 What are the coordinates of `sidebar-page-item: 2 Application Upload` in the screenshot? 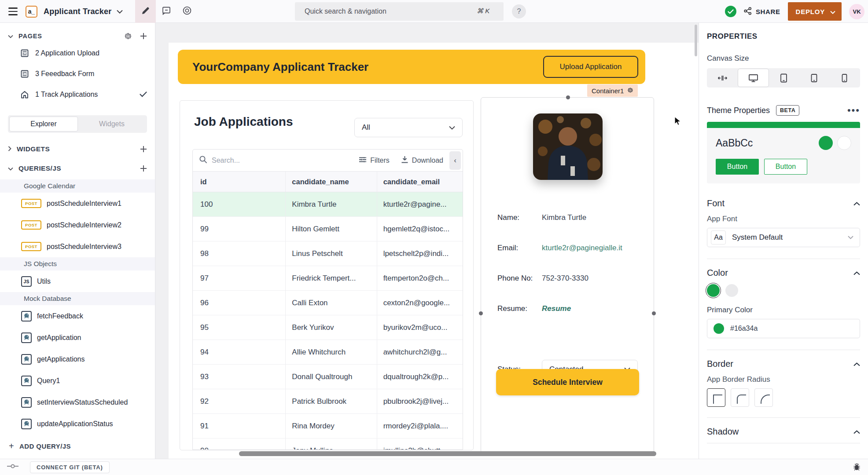 It's located at (77, 53).